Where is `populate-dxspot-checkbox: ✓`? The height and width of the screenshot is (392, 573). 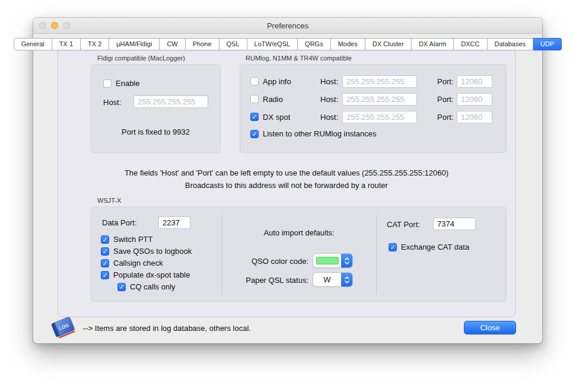
populate-dxspot-checkbox: ✓ is located at coordinates (105, 275).